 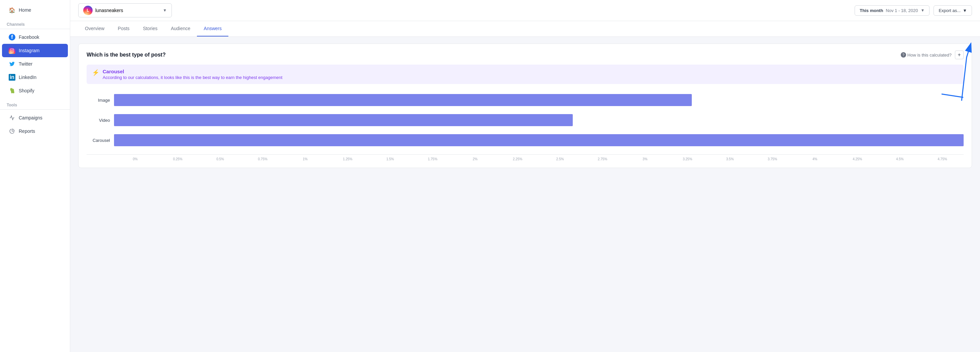 What do you see at coordinates (178, 159) in the screenshot?
I see `x-label-1: 0.25%` at bounding box center [178, 159].